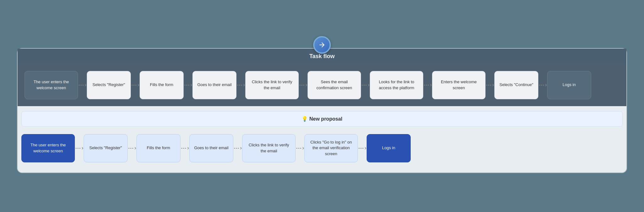 The image size is (644, 212). What do you see at coordinates (51, 85) in the screenshot?
I see `flow-card-tf-1: The user enters the welcome screen` at bounding box center [51, 85].